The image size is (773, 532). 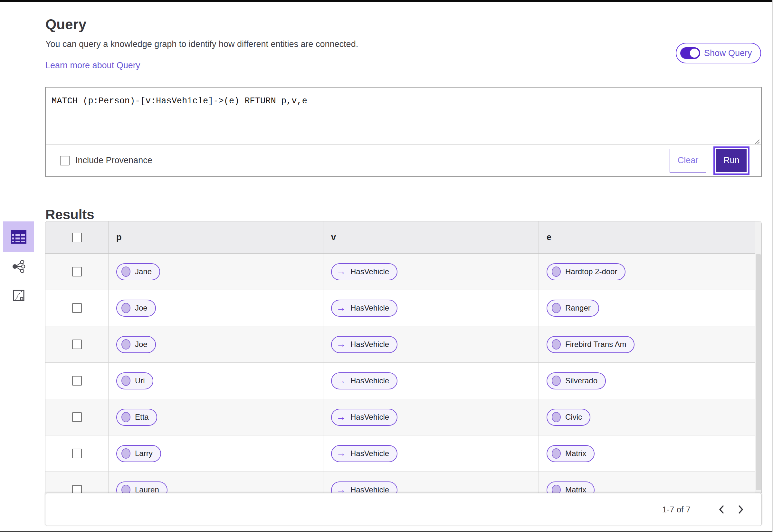 What do you see at coordinates (142, 417) in the screenshot?
I see `node-pill-label: Etta` at bounding box center [142, 417].